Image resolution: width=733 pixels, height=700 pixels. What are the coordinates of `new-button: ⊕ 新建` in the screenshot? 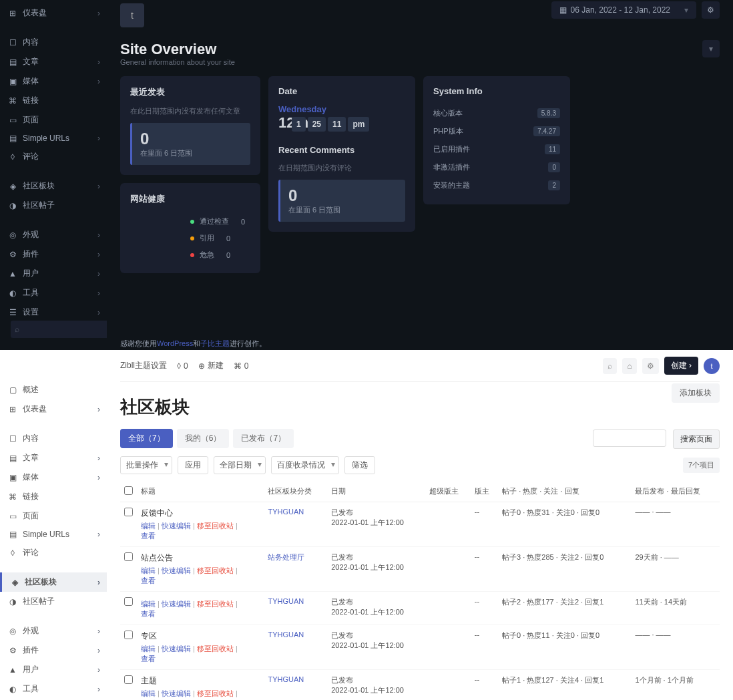 It's located at (211, 366).